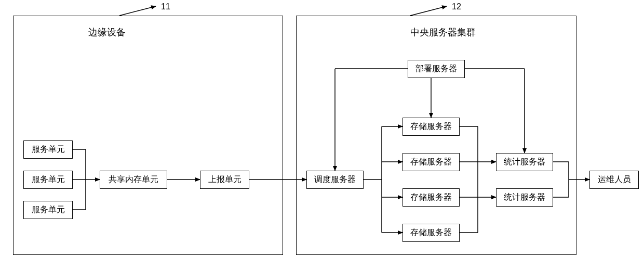 The image size is (644, 269). What do you see at coordinates (436, 69) in the screenshot?
I see `deploy-server-box: 部署服务器` at bounding box center [436, 69].